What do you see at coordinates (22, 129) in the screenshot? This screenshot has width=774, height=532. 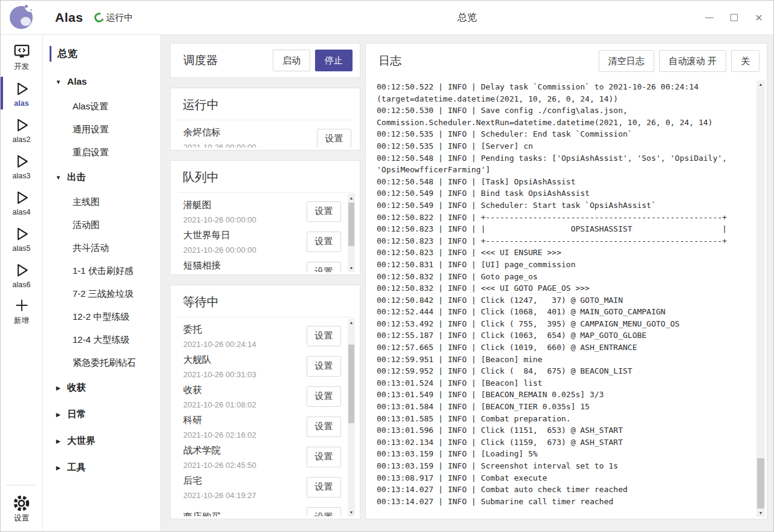 I see `rail-item-alas2: alas2` at bounding box center [22, 129].